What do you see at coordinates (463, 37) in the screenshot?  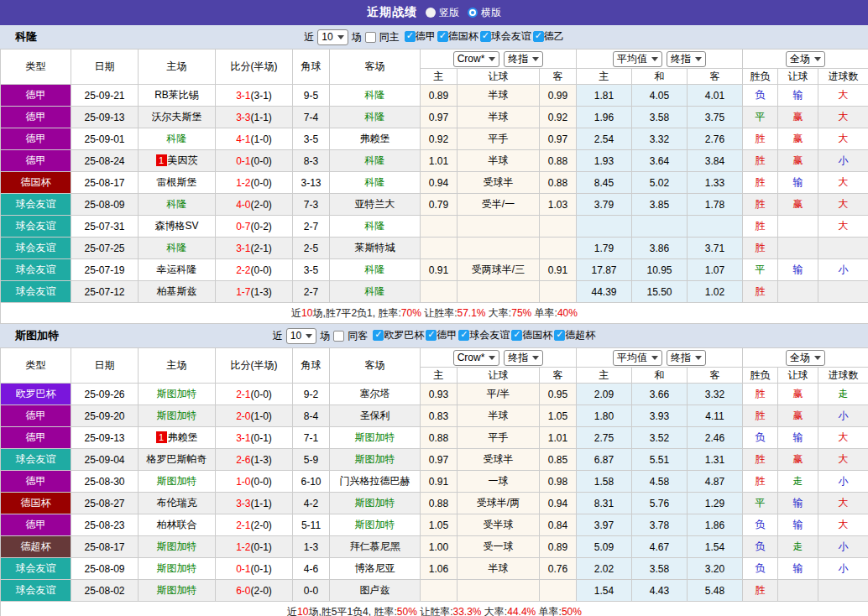 I see `league-label: 德国杯` at bounding box center [463, 37].